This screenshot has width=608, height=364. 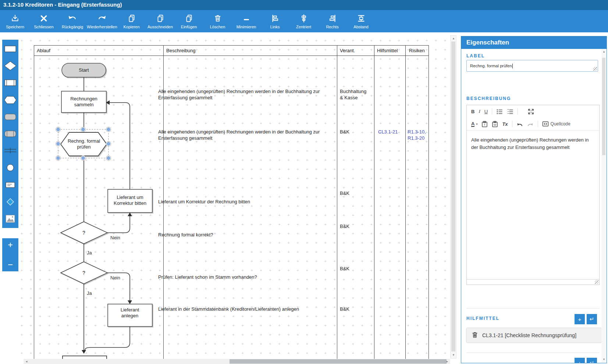 What do you see at coordinates (333, 18) in the screenshot?
I see `align-right-icon` at bounding box center [333, 18].